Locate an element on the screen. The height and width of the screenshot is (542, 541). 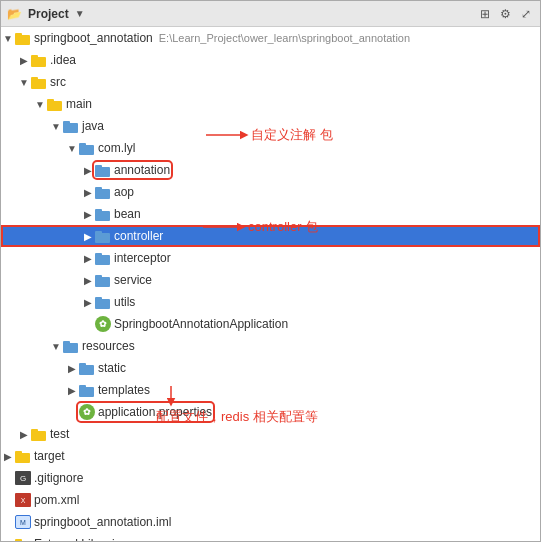
tree-icon-springbootapp: ✿ is located at coordinates (103, 324).